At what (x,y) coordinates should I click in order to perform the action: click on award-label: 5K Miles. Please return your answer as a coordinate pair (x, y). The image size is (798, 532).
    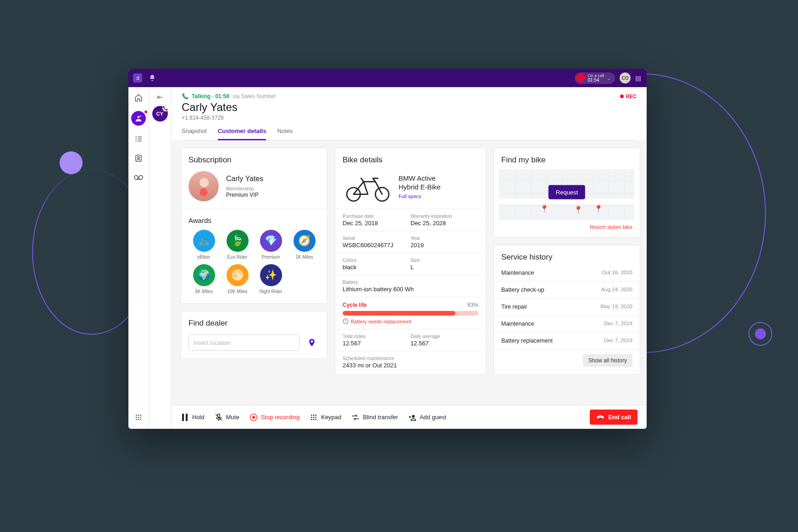
    Looking at the image, I should click on (204, 292).